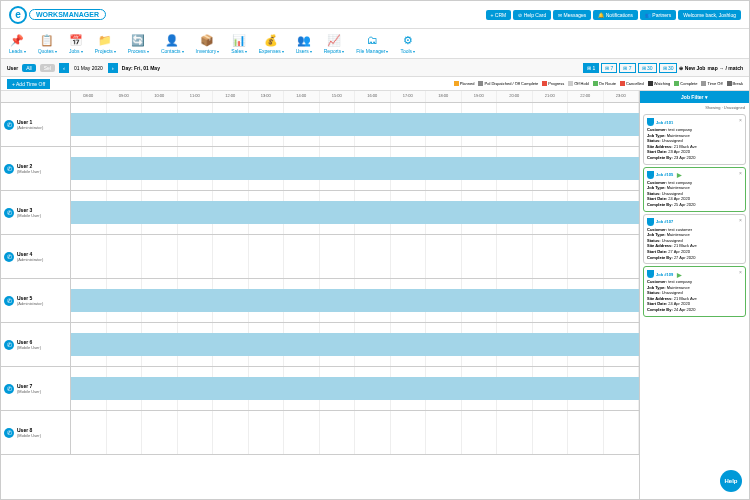 The width and height of the screenshot is (750, 500). What do you see at coordinates (680, 174) in the screenshot?
I see `play-icon: ▶` at bounding box center [680, 174].